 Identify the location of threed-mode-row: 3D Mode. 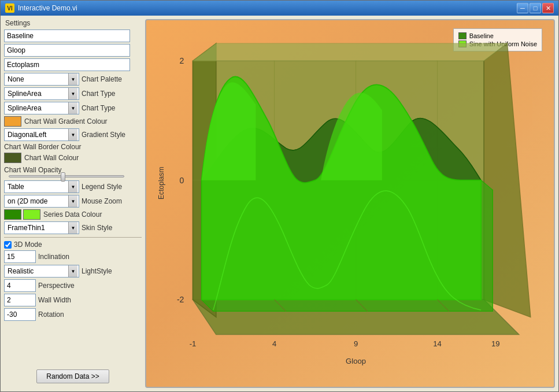
(73, 245).